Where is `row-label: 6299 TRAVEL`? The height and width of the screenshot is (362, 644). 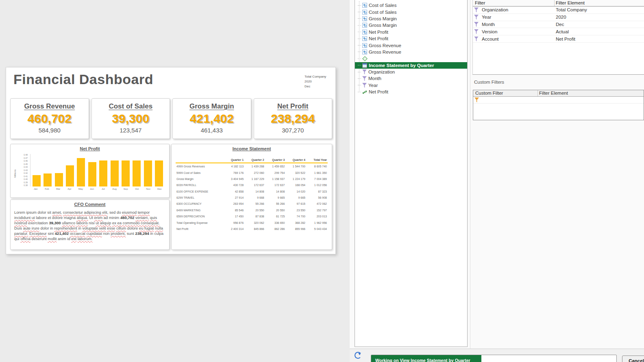
row-label: 6299 TRAVEL is located at coordinates (200, 197).